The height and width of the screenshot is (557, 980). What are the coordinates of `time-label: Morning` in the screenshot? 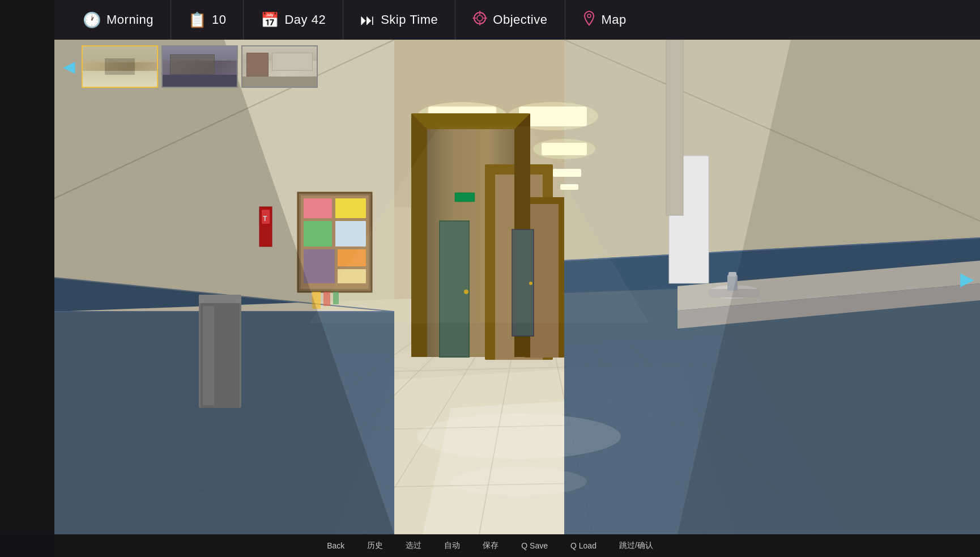 It's located at (130, 20).